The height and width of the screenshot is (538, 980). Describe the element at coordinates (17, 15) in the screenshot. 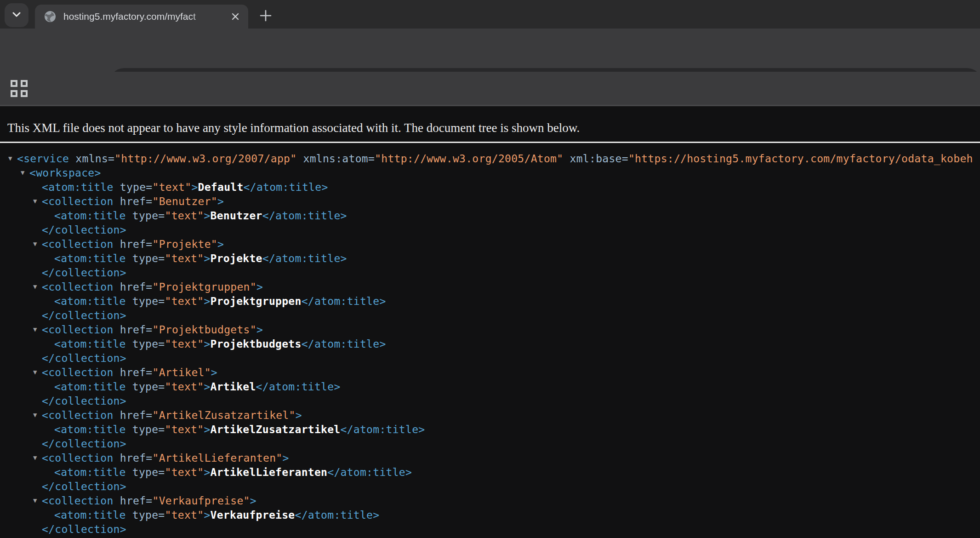

I see `tab-search-button` at that location.